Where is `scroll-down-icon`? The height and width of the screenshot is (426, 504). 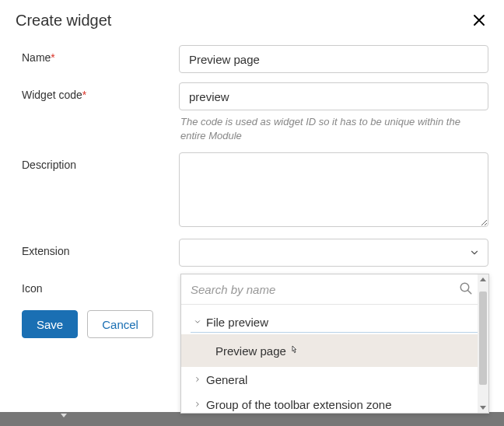 scroll-down-icon is located at coordinates (483, 407).